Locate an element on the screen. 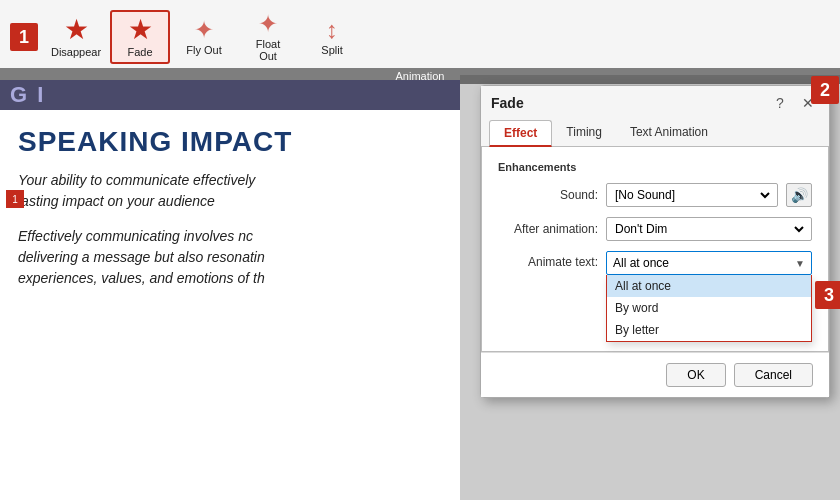  dropdown-option-by-word: By word is located at coordinates (709, 308).